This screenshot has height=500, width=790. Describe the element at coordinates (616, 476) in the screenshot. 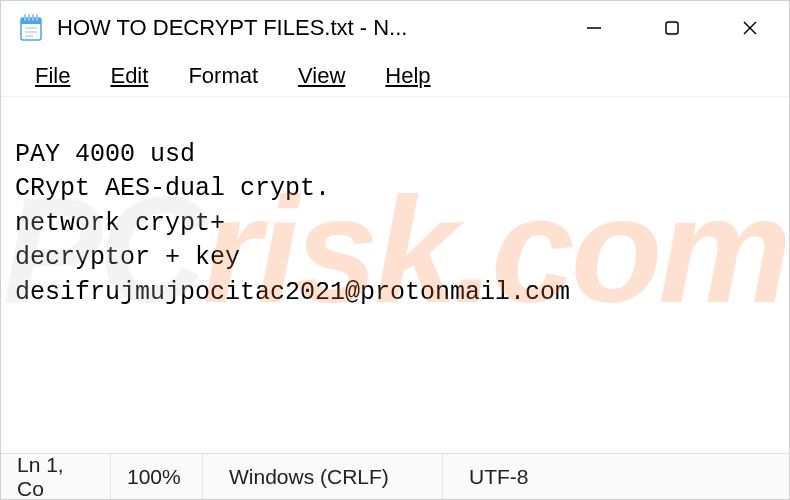

I see `status-encoding: UTF-8` at that location.